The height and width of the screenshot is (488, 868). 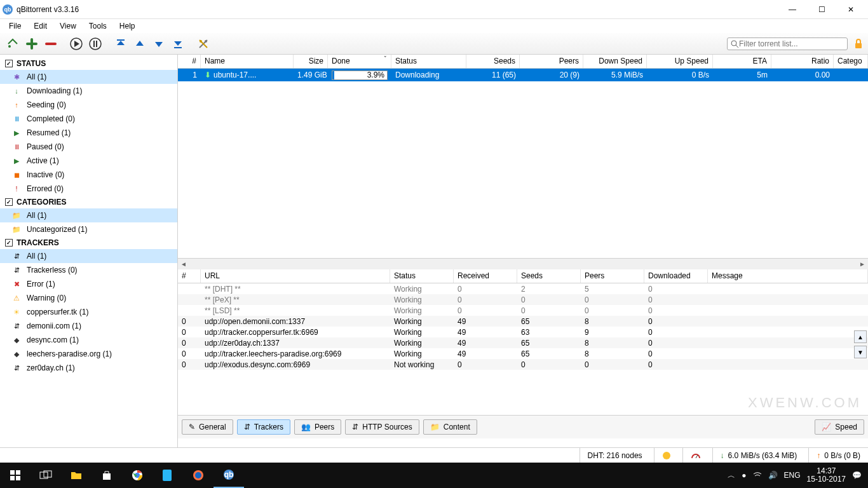 I want to click on sidebar-item: ✖Error (1), so click(x=89, y=284).